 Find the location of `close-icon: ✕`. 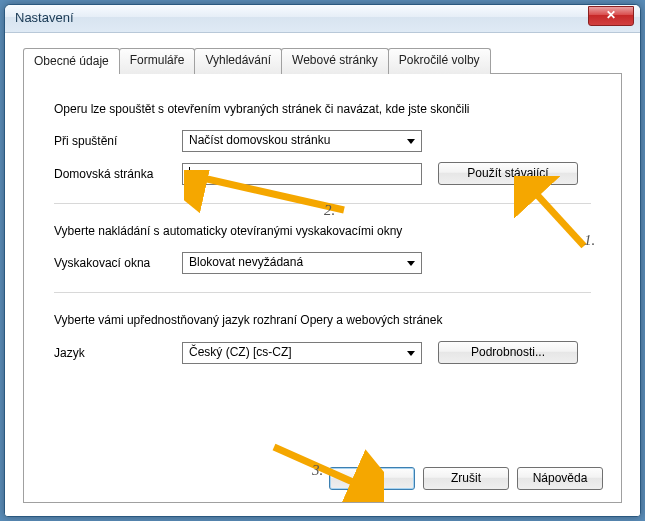

close-icon: ✕ is located at coordinates (611, 15).